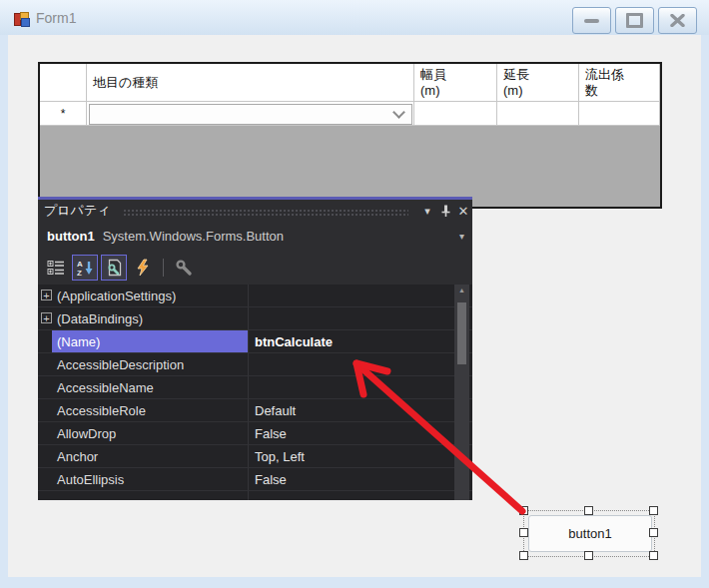 The height and width of the screenshot is (588, 709). Describe the element at coordinates (589, 555) in the screenshot. I see `resize-handle-bottom-middle` at that location.